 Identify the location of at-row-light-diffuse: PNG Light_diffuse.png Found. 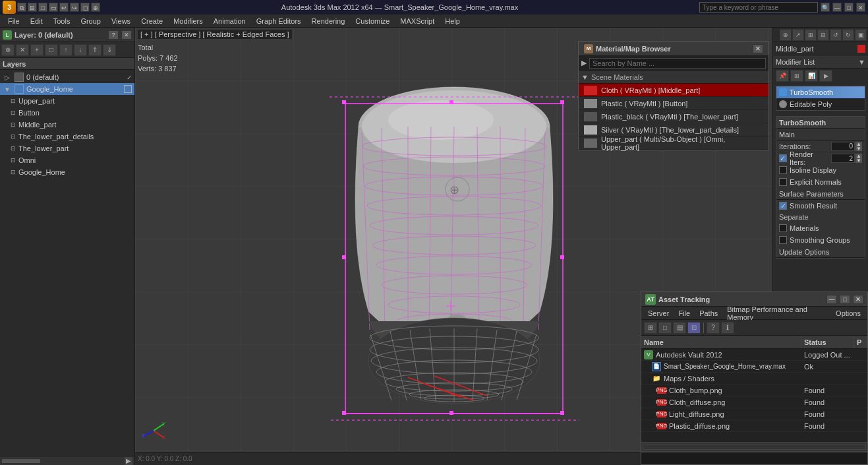
(754, 414).